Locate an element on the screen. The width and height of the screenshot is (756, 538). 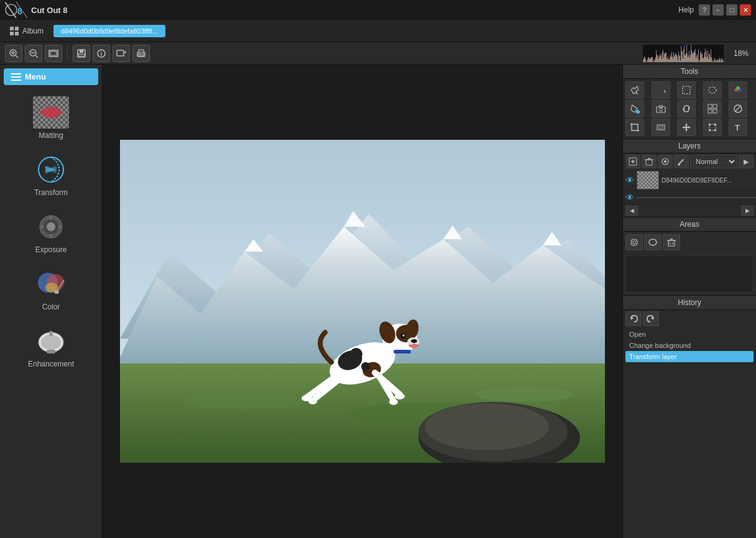
sidebar-item-color: Color is located at coordinates (51, 289).